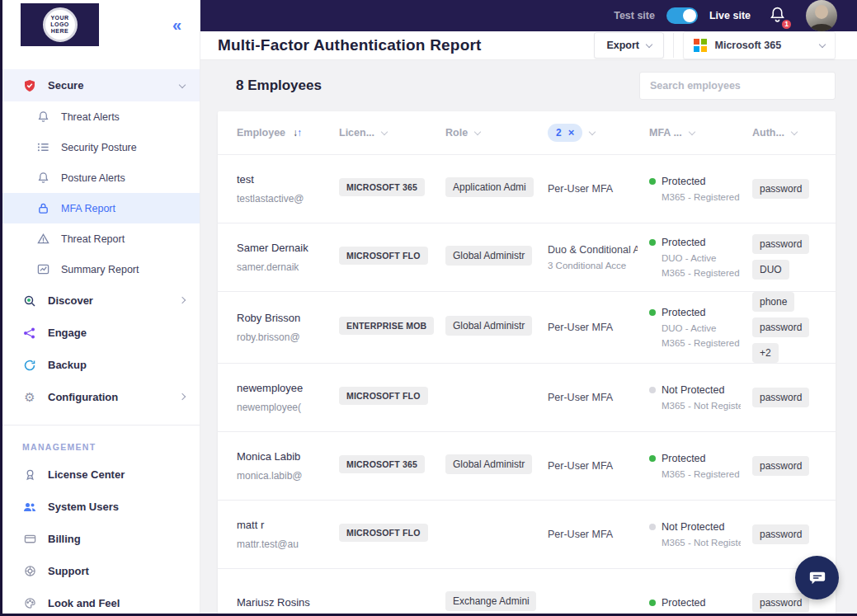 This screenshot has height=616, width=857. Describe the element at coordinates (123, 178) in the screenshot. I see `sidebar-item-label: Posture Alerts` at that location.